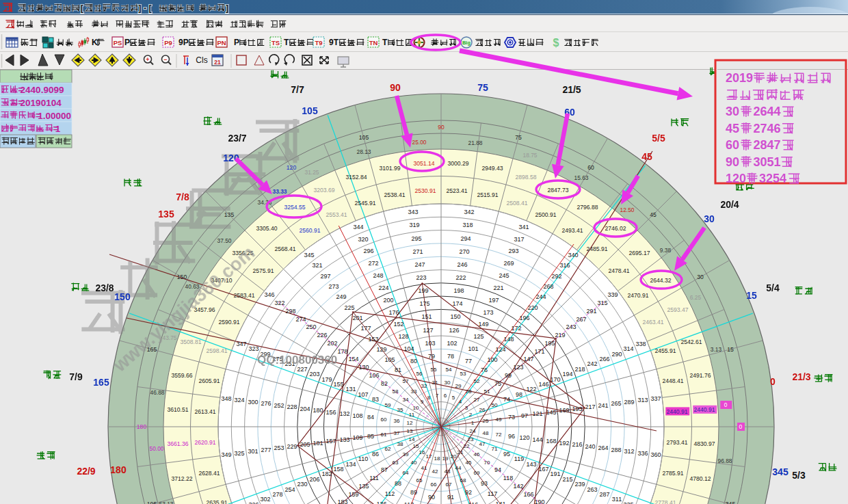 The image size is (848, 504). Describe the element at coordinates (524, 227) in the screenshot. I see `svg-text: 341` at that location.